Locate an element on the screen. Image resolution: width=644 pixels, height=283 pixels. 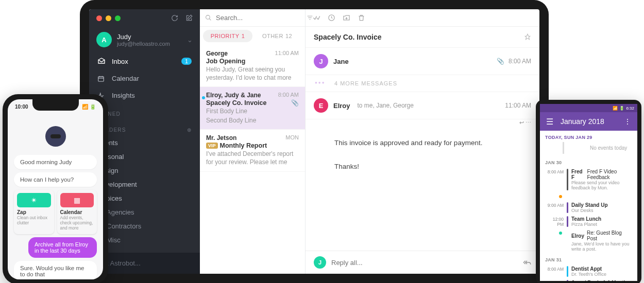
pin-icon is located at coordinates (528, 37).